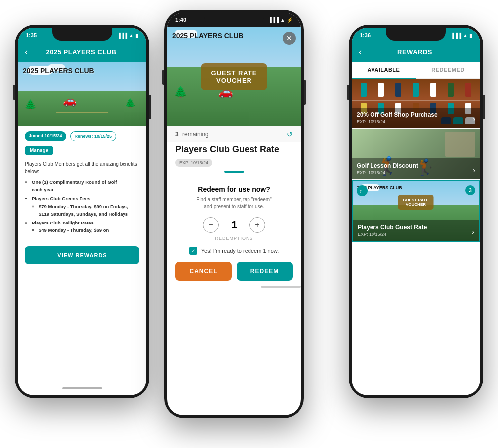 Image resolution: width=498 pixels, height=448 pixels. I want to click on increment-button: +, so click(257, 225).